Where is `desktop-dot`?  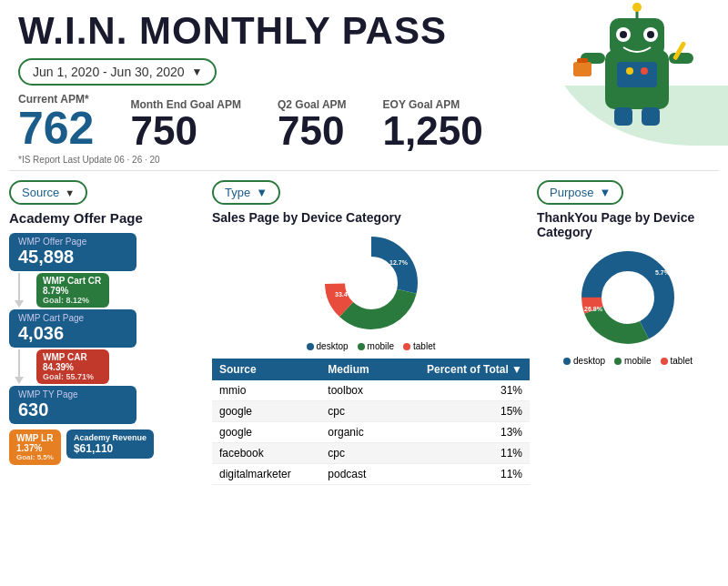
desktop-dot is located at coordinates (310, 347).